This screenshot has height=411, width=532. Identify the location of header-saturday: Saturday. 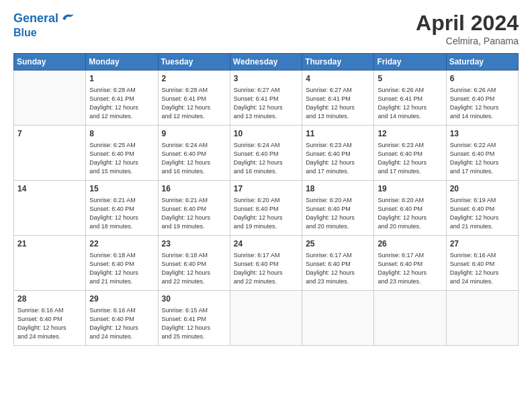
(482, 62).